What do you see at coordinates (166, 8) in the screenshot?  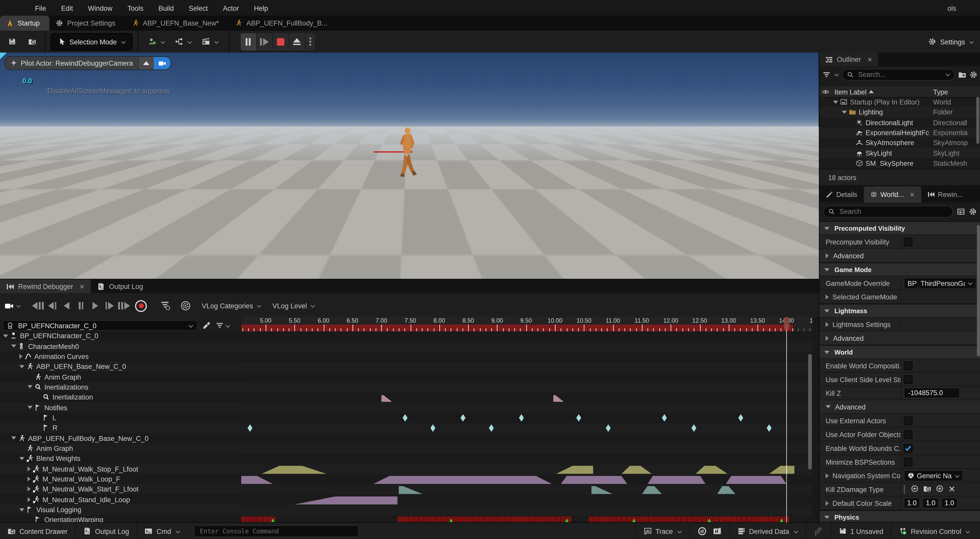 I see `menu-build: Build` at bounding box center [166, 8].